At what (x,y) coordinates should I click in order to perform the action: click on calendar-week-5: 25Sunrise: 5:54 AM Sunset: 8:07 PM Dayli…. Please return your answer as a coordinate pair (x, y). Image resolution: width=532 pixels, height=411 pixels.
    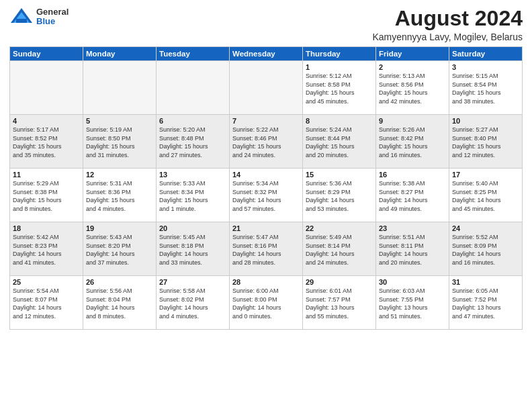
    Looking at the image, I should click on (266, 303).